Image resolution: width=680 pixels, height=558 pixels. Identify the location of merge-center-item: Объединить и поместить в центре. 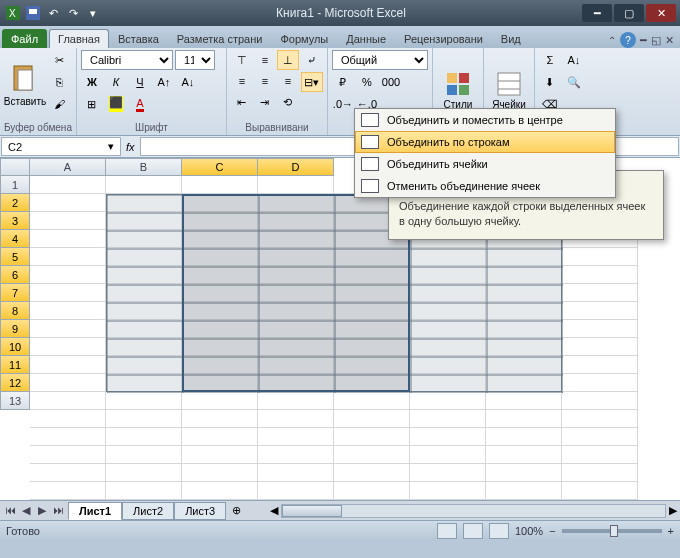
(485, 120).